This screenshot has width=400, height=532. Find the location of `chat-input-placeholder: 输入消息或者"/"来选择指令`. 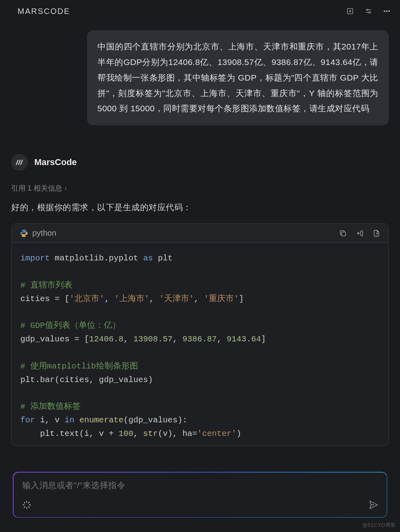

chat-input-placeholder: 输入消息或者"/"来选择指令 is located at coordinates (200, 485).